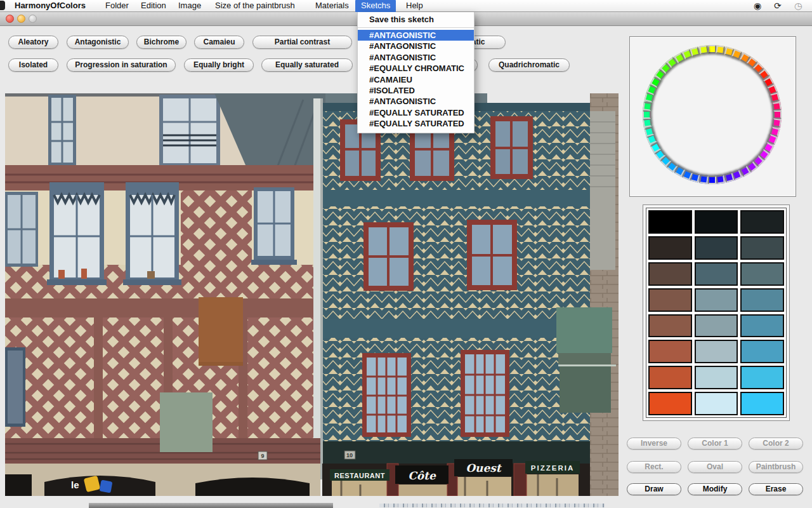 Image resolution: width=812 pixels, height=508 pixels. What do you see at coordinates (553, 468) in the screenshot?
I see `shop-sign-pizzeria: PIZZERIA` at bounding box center [553, 468].